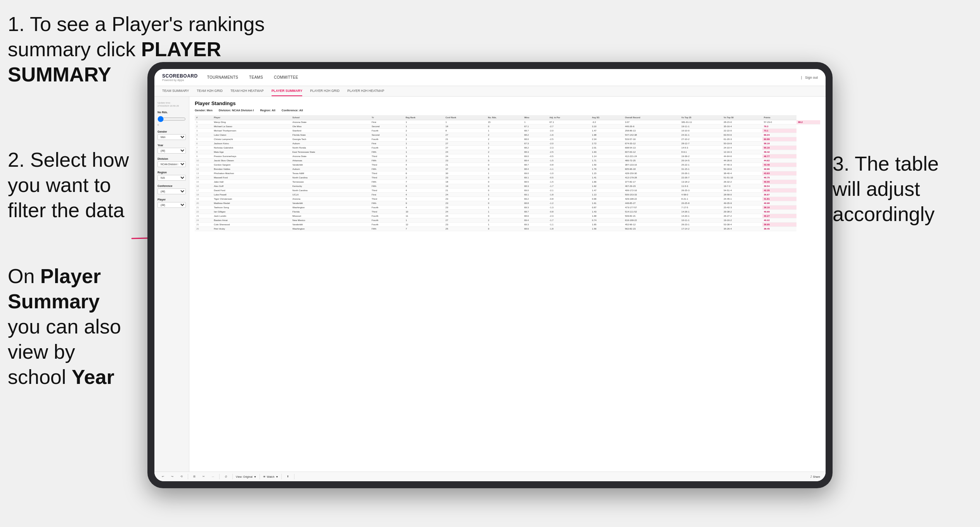 This screenshot has height=527, width=980. Describe the element at coordinates (171, 145) in the screenshot. I see `year-label: Year` at that location.